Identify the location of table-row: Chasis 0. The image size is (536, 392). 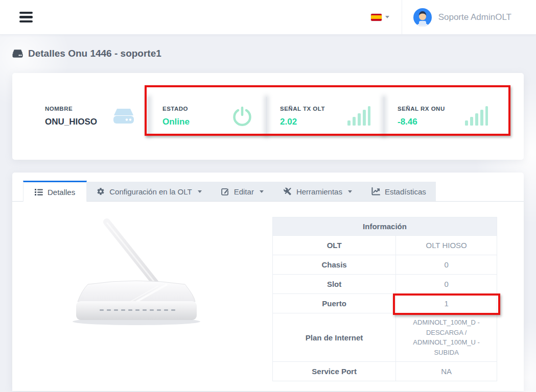
(385, 265).